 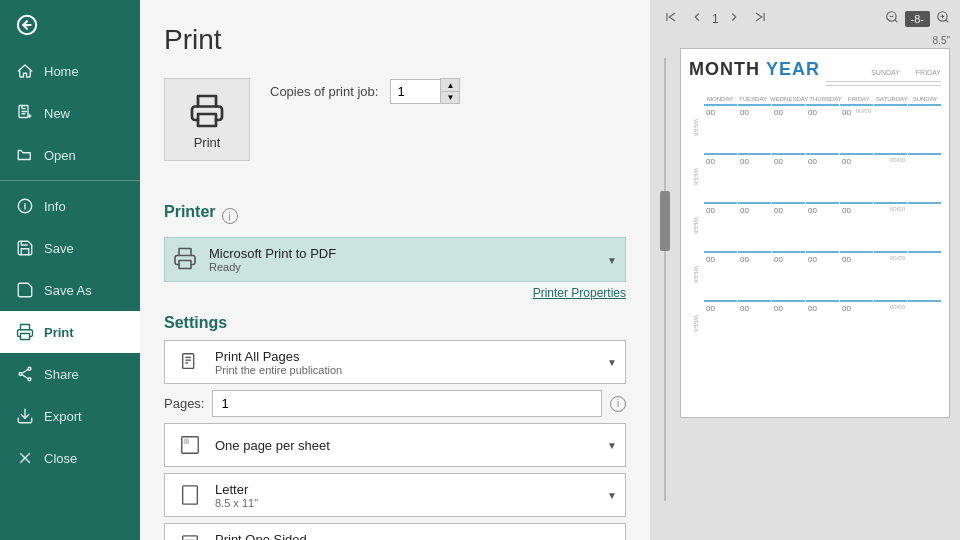 What do you see at coordinates (190, 495) in the screenshot?
I see `letter-size-icon` at bounding box center [190, 495].